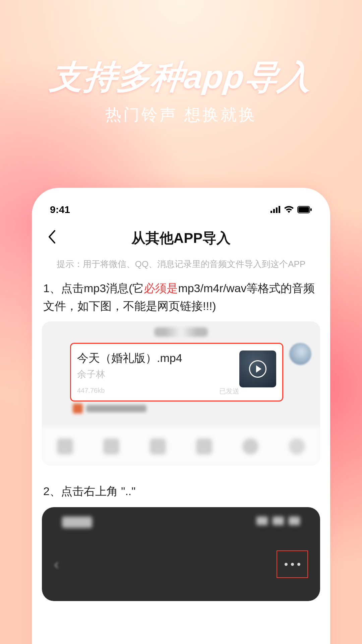 This screenshot has height=644, width=362. Describe the element at coordinates (158, 374) in the screenshot. I see `file-author: 余子林` at that location.